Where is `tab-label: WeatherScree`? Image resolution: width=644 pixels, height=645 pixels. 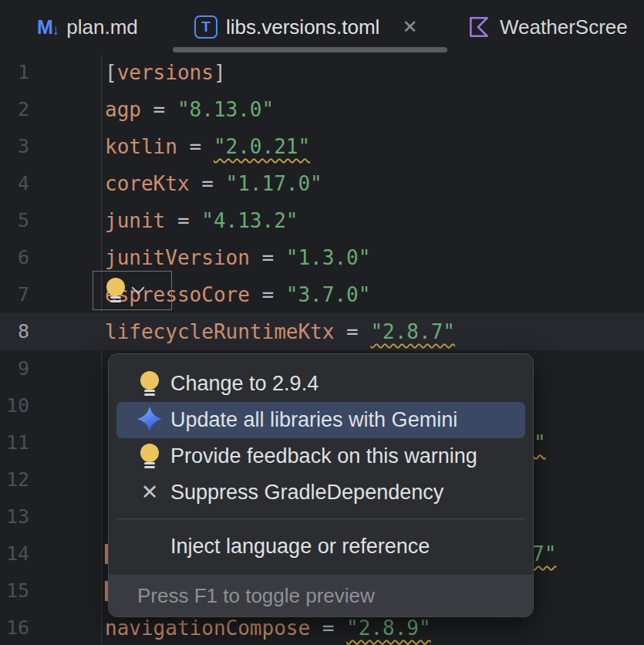
tab-label: WeatherScree is located at coordinates (564, 28).